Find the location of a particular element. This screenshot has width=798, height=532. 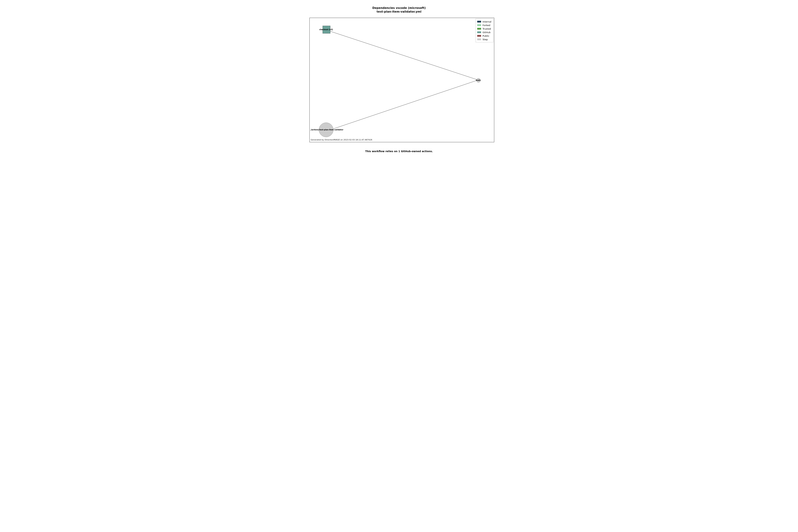

edge-main-validator is located at coordinates (404, 105).